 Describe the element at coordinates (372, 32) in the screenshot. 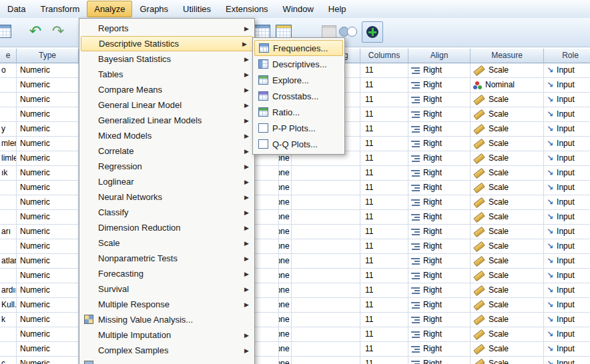

I see `value-labels-icon` at that location.